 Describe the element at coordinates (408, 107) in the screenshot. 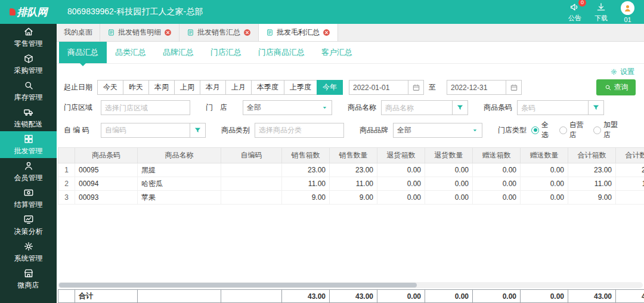

I see `product-name-group: 商品名称` at that location.